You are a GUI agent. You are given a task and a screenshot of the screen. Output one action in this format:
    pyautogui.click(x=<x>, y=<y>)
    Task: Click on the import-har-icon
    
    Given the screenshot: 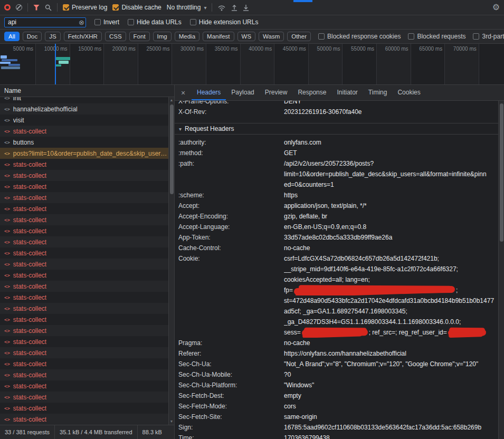 What is the action you would take?
    pyautogui.click(x=234, y=7)
    